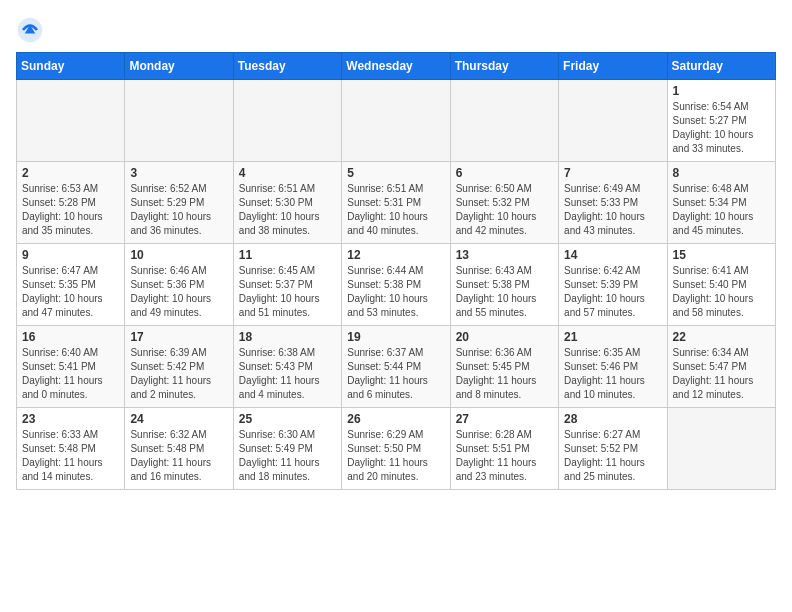  What do you see at coordinates (396, 66) in the screenshot?
I see `calendar-header-row: SundayMondayTuesdayWednesdayThursdayFrid…` at bounding box center [396, 66].